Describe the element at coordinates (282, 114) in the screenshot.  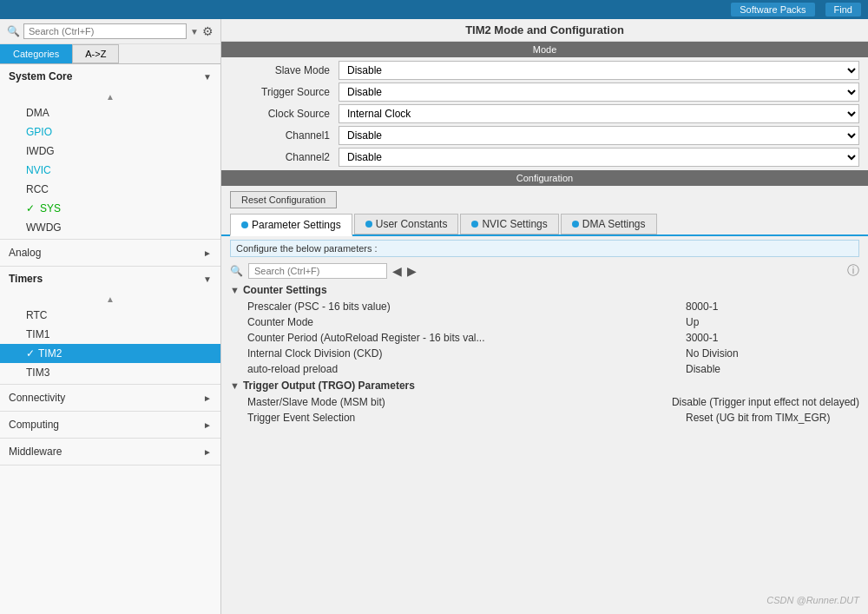
I see `clock-source-label: Clock Source` at that location.